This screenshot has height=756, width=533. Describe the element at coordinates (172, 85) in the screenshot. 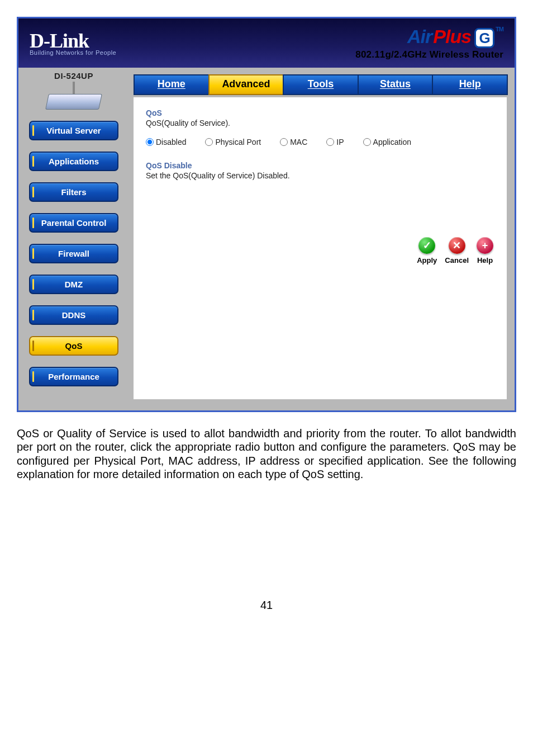

I see `tab-home: Home` at that location.